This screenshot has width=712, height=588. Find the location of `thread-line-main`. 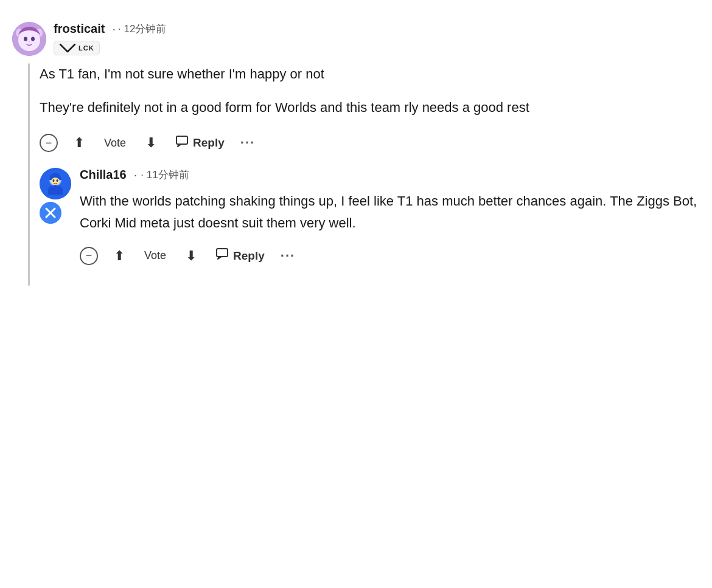

thread-line-main is located at coordinates (29, 175).